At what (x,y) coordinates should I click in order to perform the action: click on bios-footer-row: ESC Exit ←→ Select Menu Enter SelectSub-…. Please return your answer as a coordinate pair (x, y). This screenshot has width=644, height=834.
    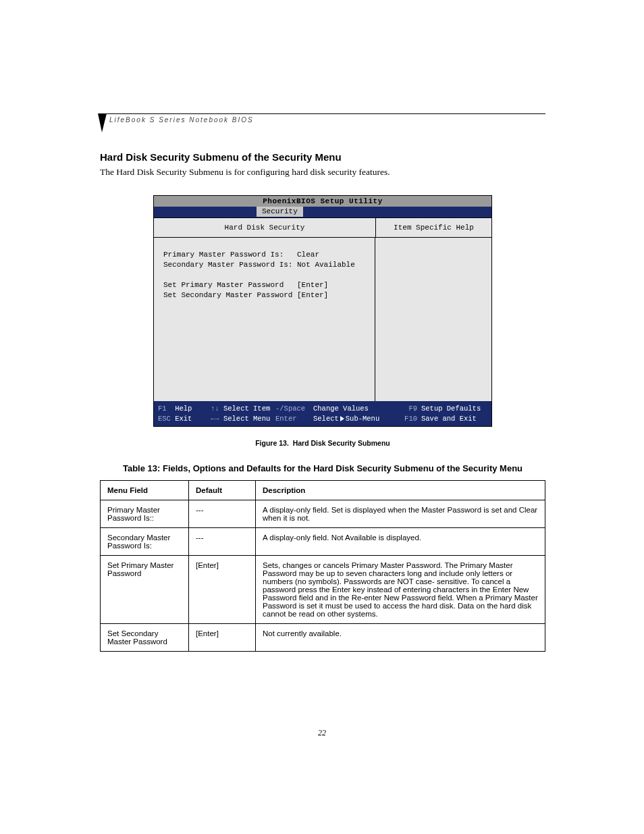
    Looking at the image, I should click on (323, 419).